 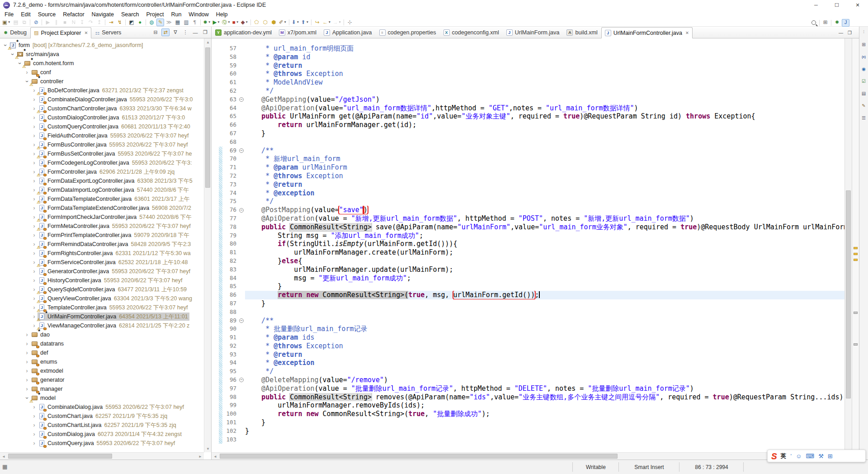 I want to click on menu-file: File, so click(x=9, y=14).